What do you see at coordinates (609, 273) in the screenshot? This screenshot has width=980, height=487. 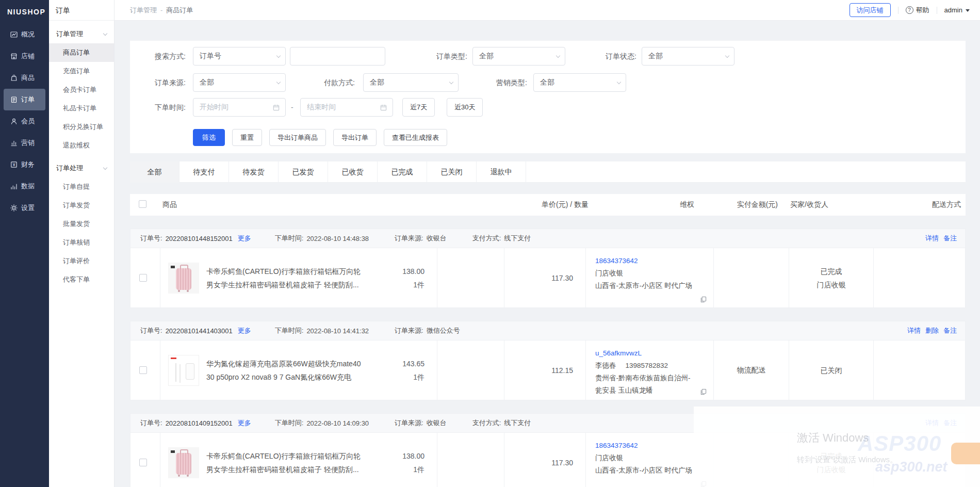 I see `receiver-name: 门店收银` at bounding box center [609, 273].